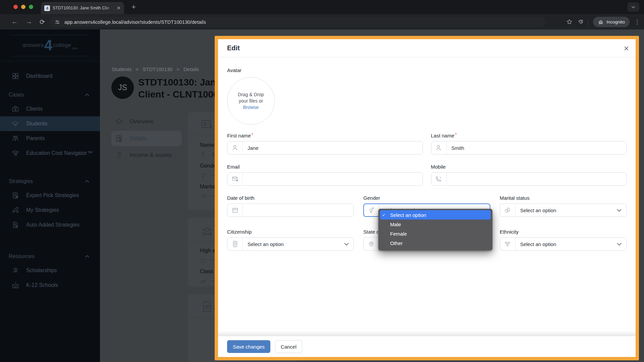  Describe the element at coordinates (616, 22) in the screenshot. I see `incognito-label: Incognito` at that location.